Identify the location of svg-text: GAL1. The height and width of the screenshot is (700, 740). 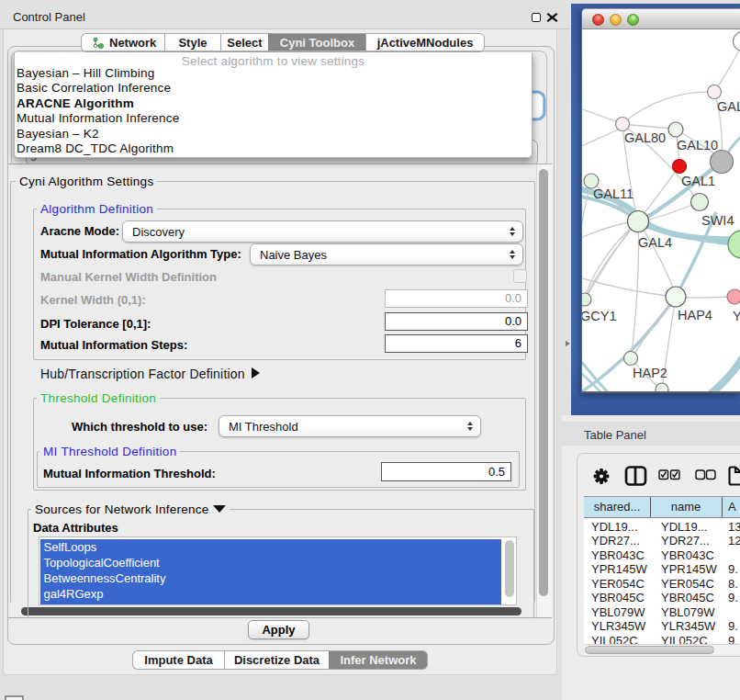
(698, 181).